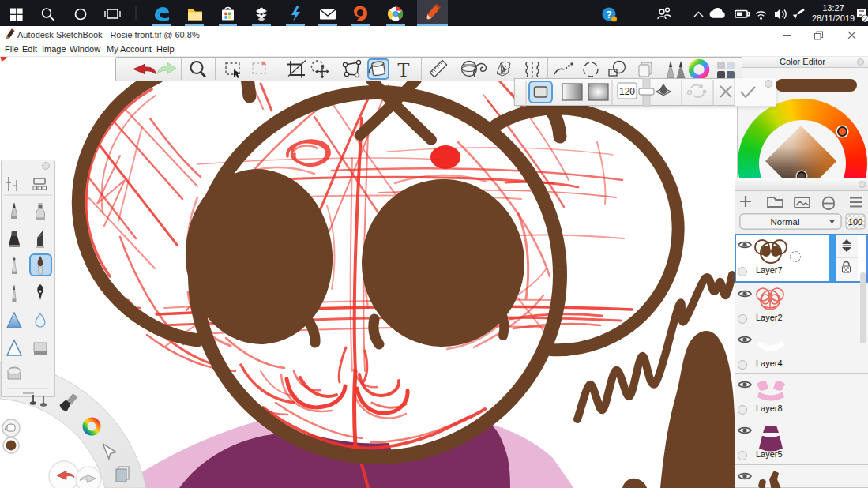  I want to click on svg-text: 100, so click(855, 222).